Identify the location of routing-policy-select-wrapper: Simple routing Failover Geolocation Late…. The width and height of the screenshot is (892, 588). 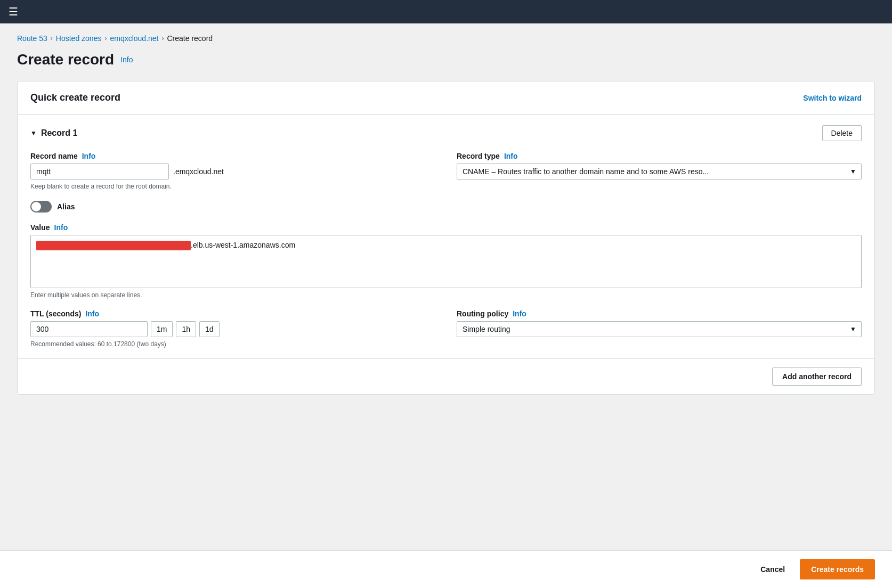
(659, 329).